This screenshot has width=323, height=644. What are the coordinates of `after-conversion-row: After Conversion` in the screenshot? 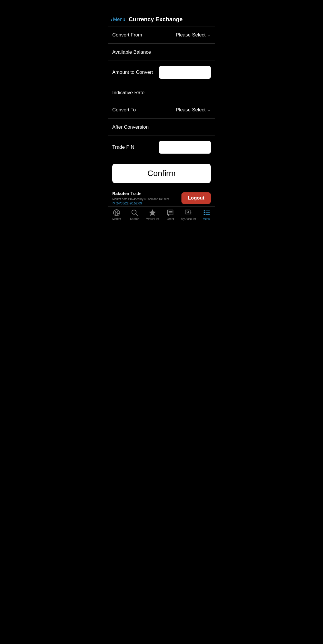 It's located at (161, 127).